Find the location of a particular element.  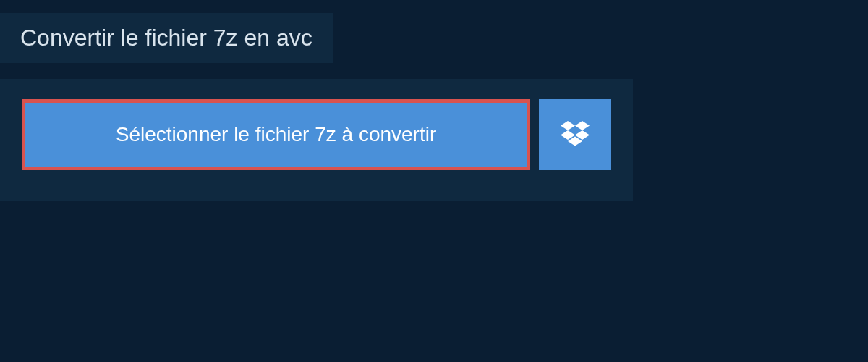

dropbox-button is located at coordinates (575, 135).